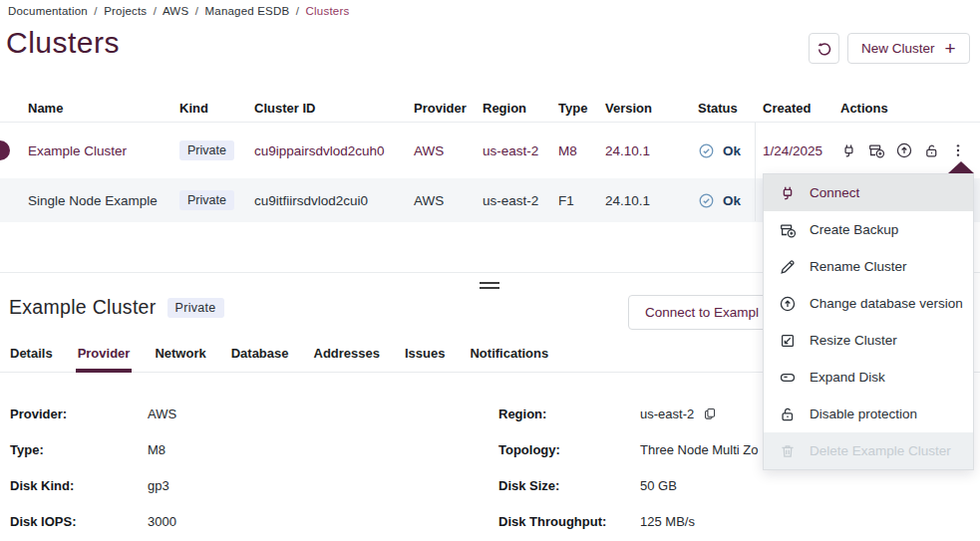 The width and height of the screenshot is (980, 541). I want to click on tab-database: Database, so click(260, 357).